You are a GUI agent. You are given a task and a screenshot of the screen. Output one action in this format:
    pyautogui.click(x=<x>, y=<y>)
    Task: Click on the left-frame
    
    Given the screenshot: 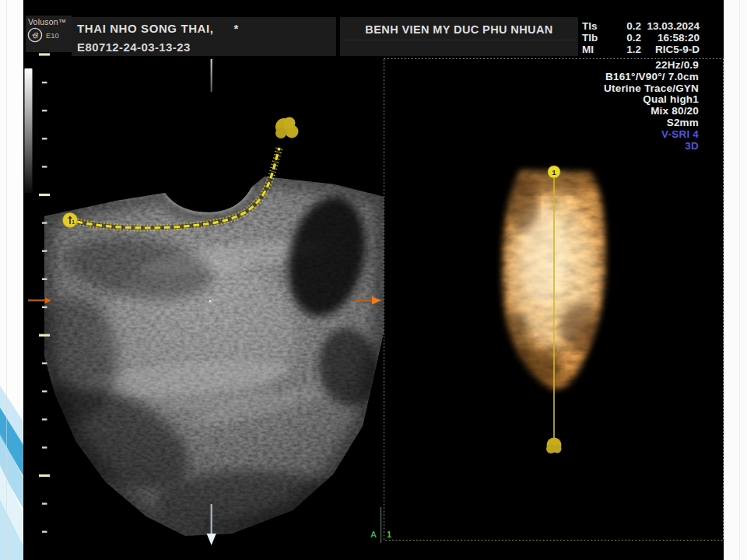 What is the action you would take?
    pyautogui.click(x=12, y=280)
    